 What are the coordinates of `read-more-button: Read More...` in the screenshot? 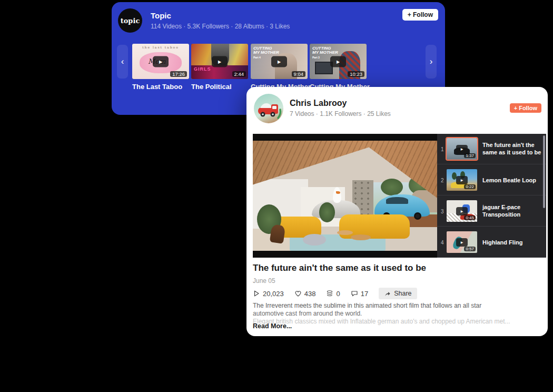 It's located at (272, 326).